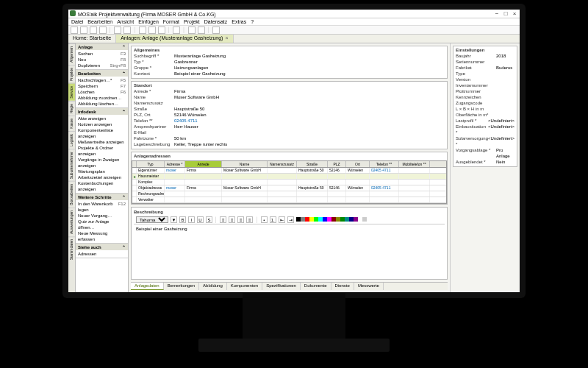 This screenshot has width=588, height=368. What do you see at coordinates (148, 22) in the screenshot?
I see `menu-einfügen: Einfügen` at bounding box center [148, 22].